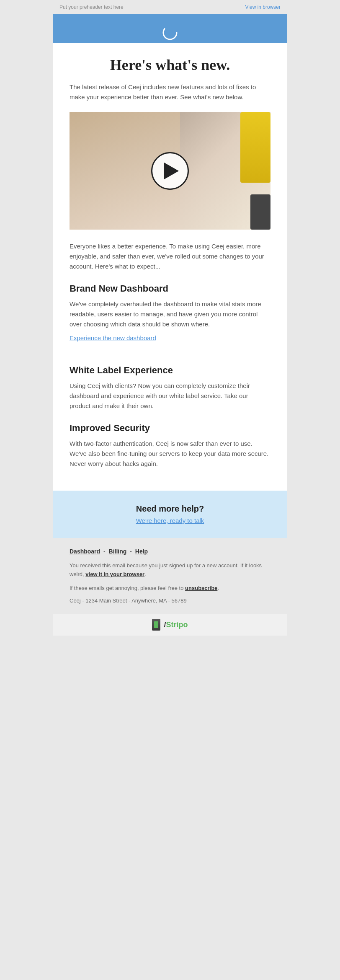 This screenshot has width=340, height=980. I want to click on footer-annoy-text: If these emails get annoying, please fee…, so click(126, 588).